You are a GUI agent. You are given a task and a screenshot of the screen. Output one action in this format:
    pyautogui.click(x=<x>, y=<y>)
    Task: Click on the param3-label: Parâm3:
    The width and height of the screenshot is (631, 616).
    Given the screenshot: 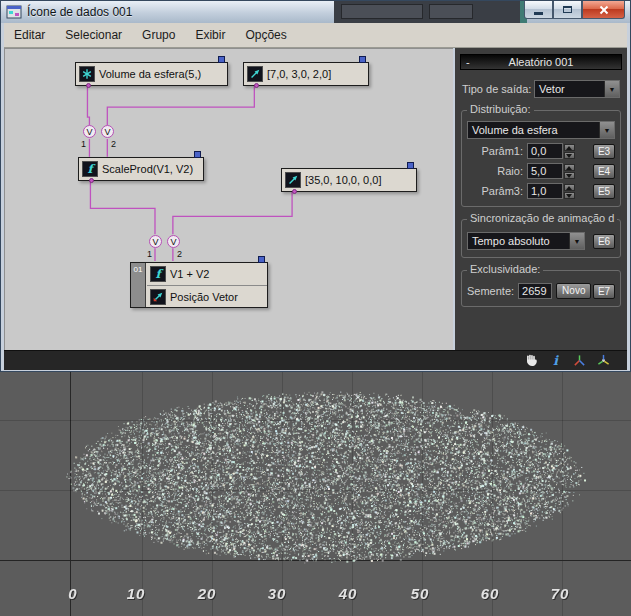 What is the action you would take?
    pyautogui.click(x=495, y=191)
    